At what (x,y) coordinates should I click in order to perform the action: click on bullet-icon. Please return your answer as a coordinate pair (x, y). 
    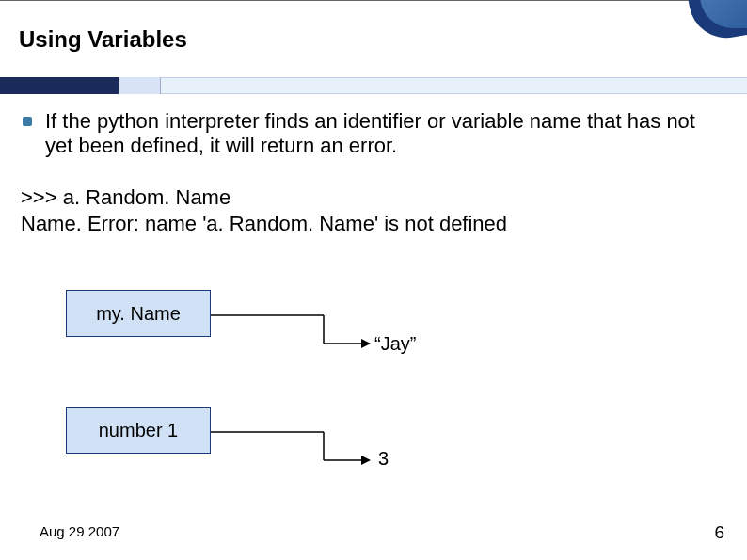
    Looking at the image, I should click on (27, 121).